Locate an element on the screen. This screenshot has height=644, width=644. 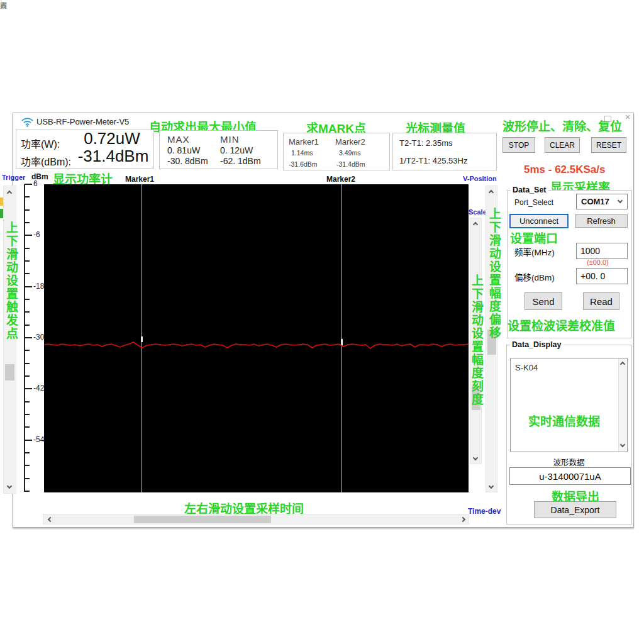
trigger-label: Trigger is located at coordinates (14, 177).